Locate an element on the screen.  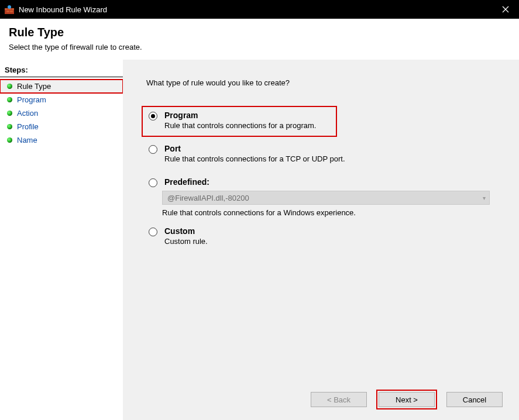
radio-description: Custom rule. is located at coordinates (186, 241).